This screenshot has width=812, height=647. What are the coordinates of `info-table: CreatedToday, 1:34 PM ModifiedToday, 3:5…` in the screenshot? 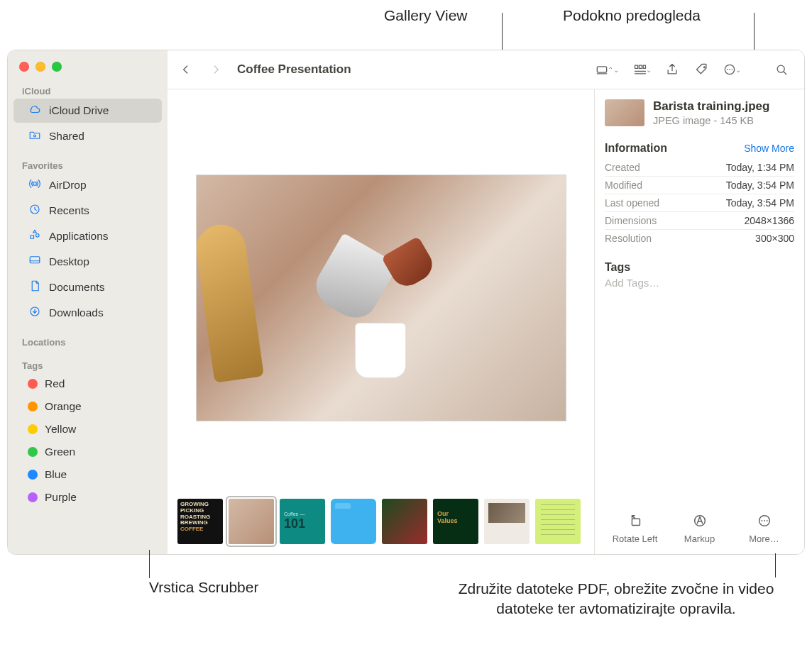 It's located at (700, 203).